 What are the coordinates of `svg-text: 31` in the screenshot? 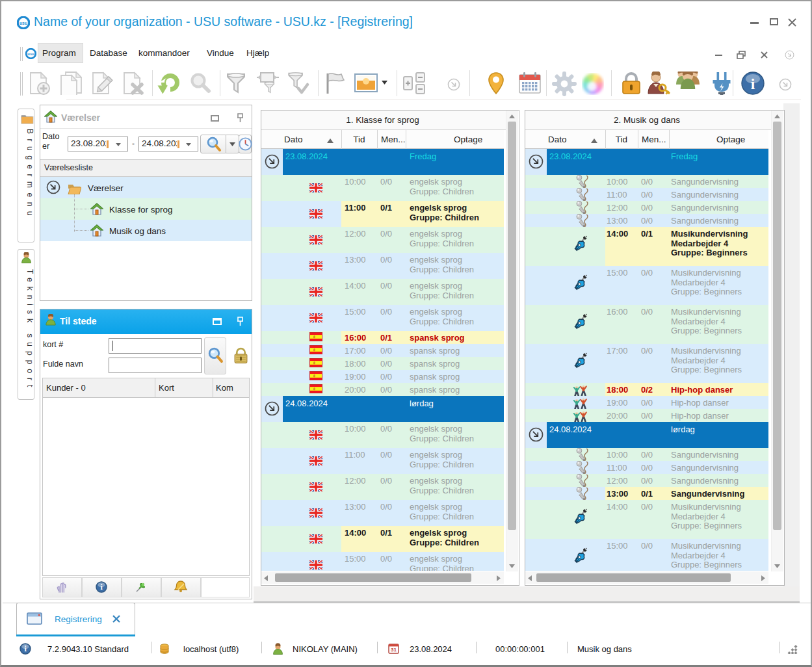 It's located at (394, 650).